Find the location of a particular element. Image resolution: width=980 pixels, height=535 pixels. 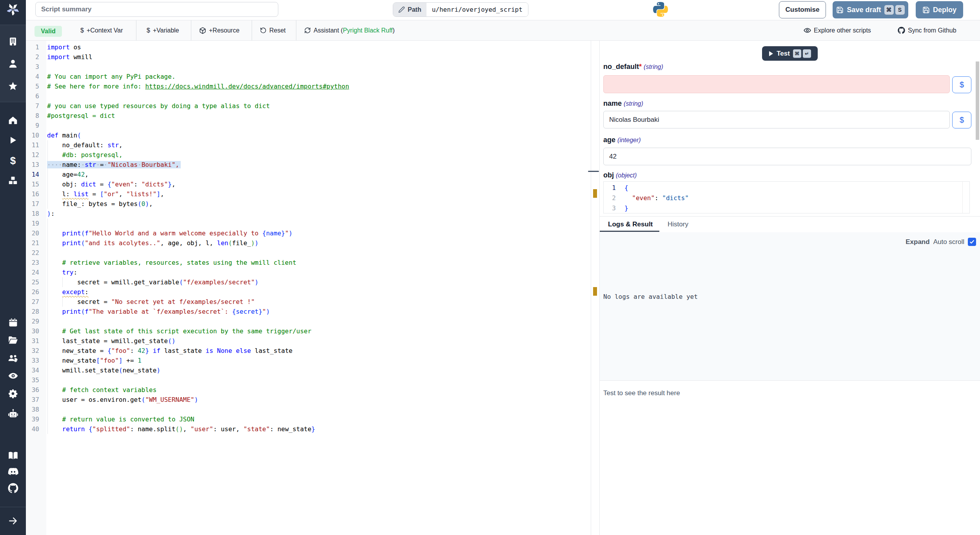

code-line: 33 new_state["foo"] += 1 is located at coordinates (308, 360).